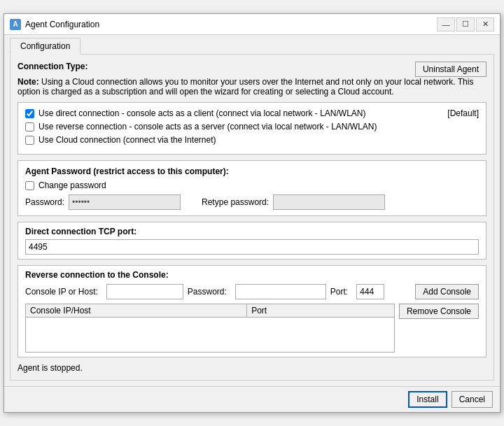 This screenshot has width=504, height=426. I want to click on connection-option-2-row: Use reverse connection - console acts as…, so click(252, 127).